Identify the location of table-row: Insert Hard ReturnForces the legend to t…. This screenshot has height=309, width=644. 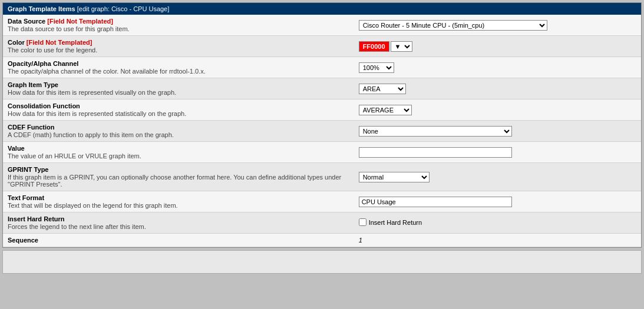
(322, 223).